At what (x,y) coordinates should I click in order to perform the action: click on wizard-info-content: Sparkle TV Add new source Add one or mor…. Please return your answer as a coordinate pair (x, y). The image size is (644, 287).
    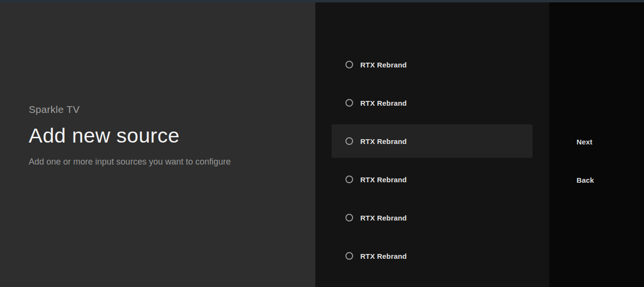
    Looking at the image, I should click on (163, 135).